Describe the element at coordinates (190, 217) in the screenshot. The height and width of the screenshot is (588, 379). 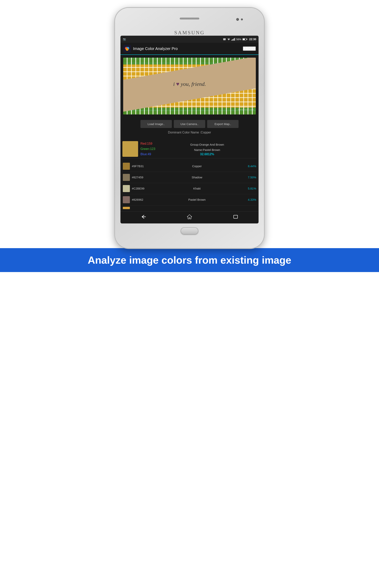
I see `nav-bar` at that location.